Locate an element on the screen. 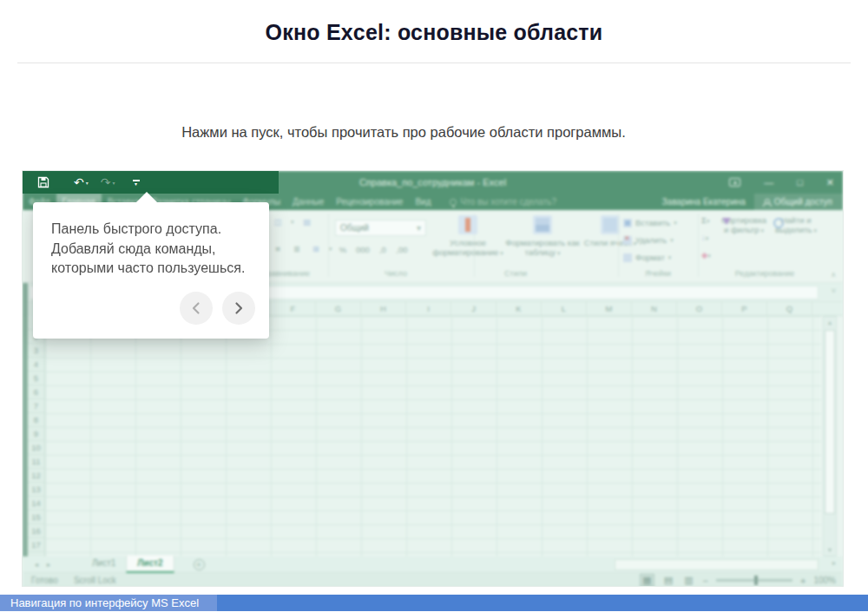  scroll-down-icon: ▾ is located at coordinates (830, 550).